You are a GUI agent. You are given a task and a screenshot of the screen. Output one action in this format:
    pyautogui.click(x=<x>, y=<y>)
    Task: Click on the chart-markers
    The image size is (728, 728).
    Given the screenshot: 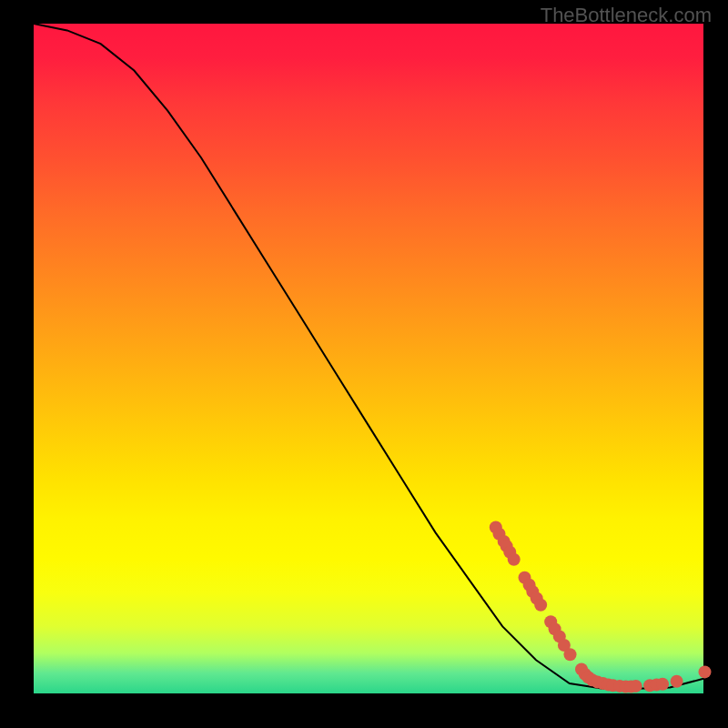 What is the action you would take?
    pyautogui.click(x=601, y=608)
    